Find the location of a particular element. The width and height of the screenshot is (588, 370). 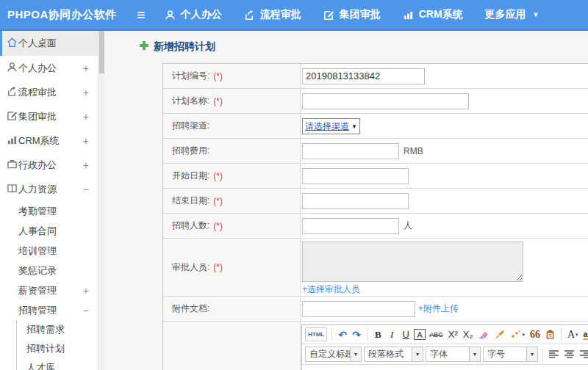

field-label: 计划编号: (*) is located at coordinates (232, 76).